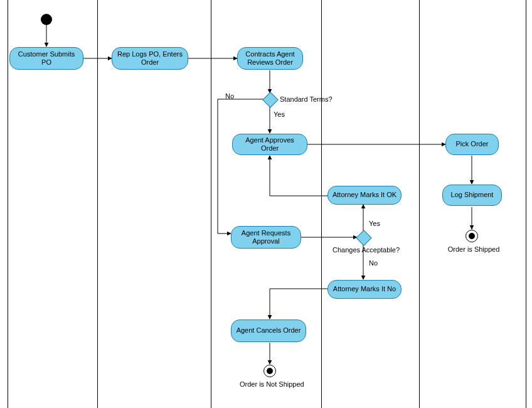 This screenshot has height=408, width=532. I want to click on activity-label: Attorney Marks It OK, so click(364, 195).